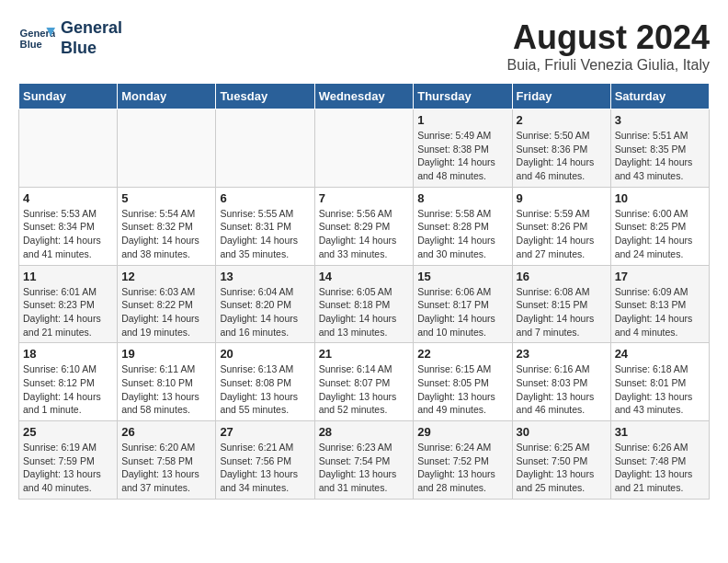  I want to click on day-cell: 30Sunrise: 6:25 AM Sunset: 7:50 PM Dayli…, so click(561, 460).